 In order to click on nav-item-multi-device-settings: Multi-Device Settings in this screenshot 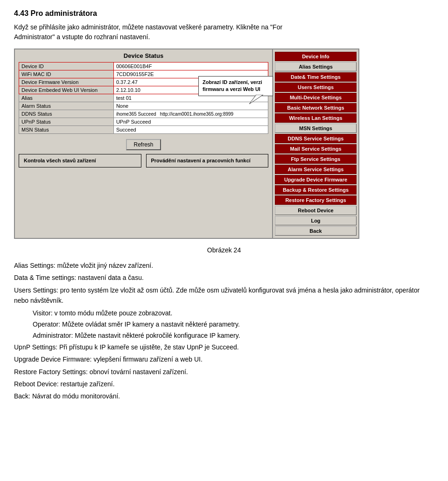, I will do `click(315, 98)`.